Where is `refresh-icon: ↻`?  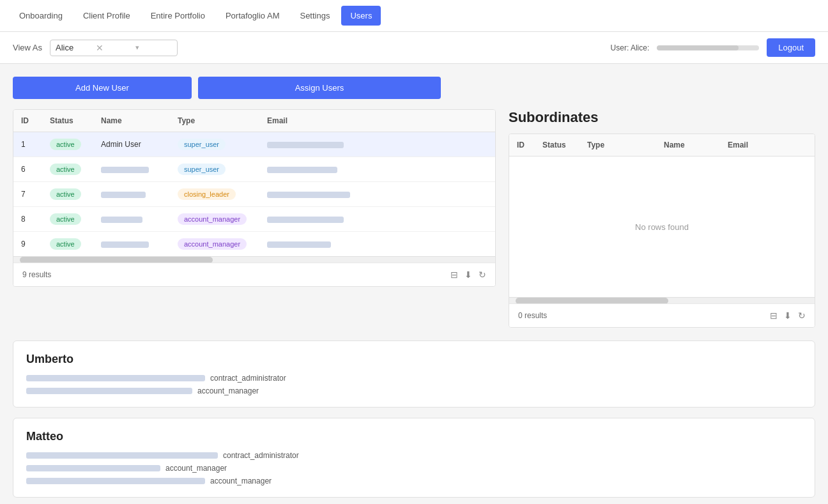
refresh-icon: ↻ is located at coordinates (482, 275).